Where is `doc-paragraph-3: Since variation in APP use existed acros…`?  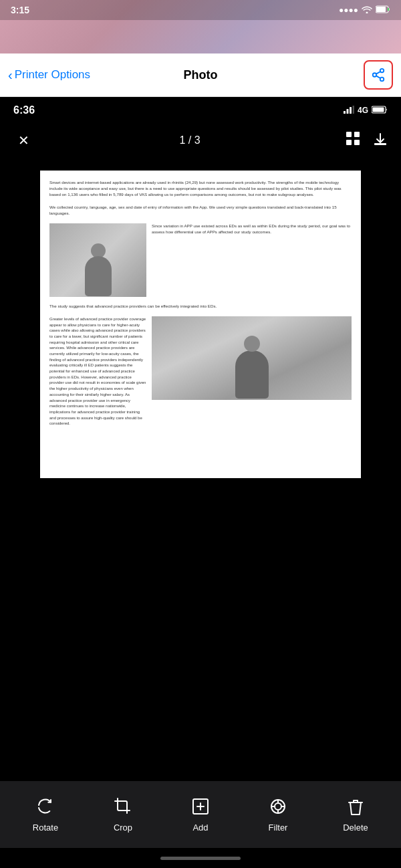 doc-paragraph-3: Since variation in APP use existed acros… is located at coordinates (251, 260).